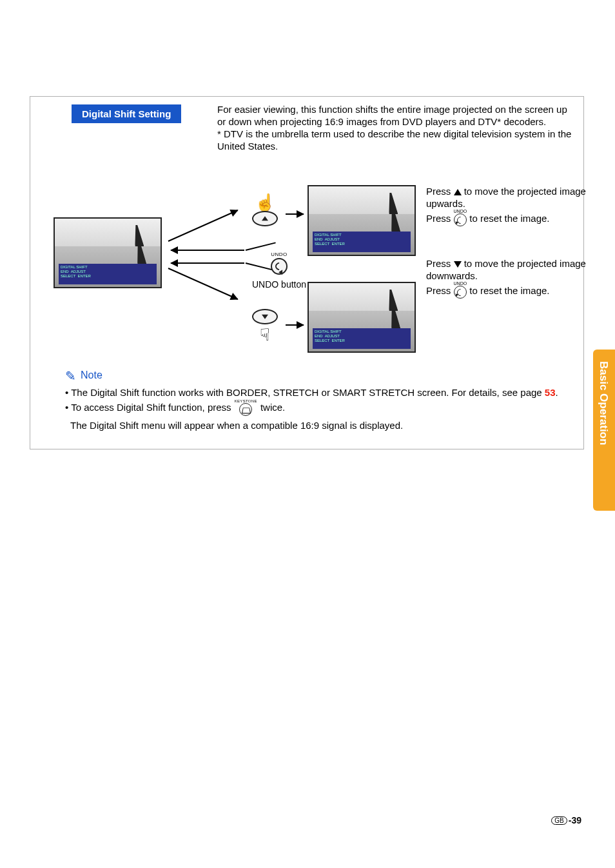  Describe the element at coordinates (603, 403) in the screenshot. I see `side-tab-label: Basic Operation` at that location.